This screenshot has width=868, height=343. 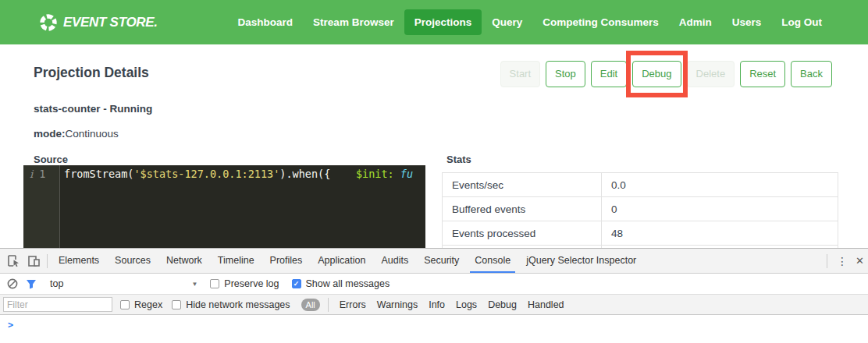 I want to click on tab-jquery-selector-inspector: jQuery Selector Inspector, so click(x=581, y=260).